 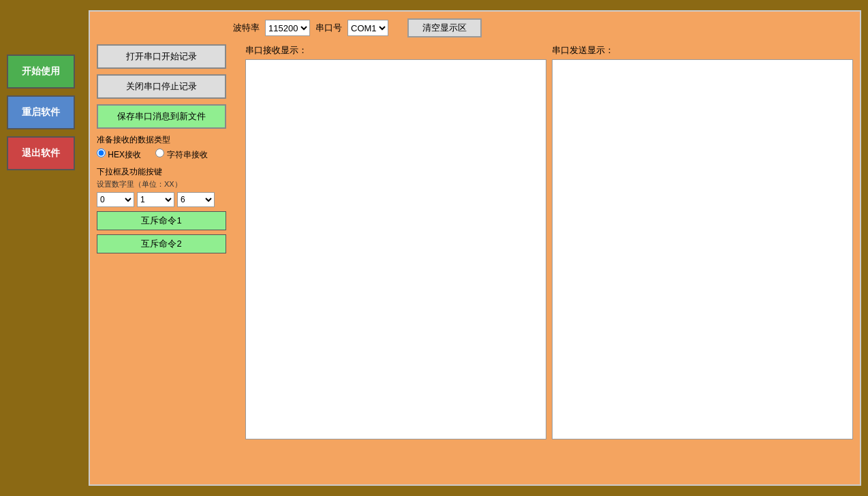 I want to click on close-port-button: 关闭串口停止记录, so click(x=161, y=87).